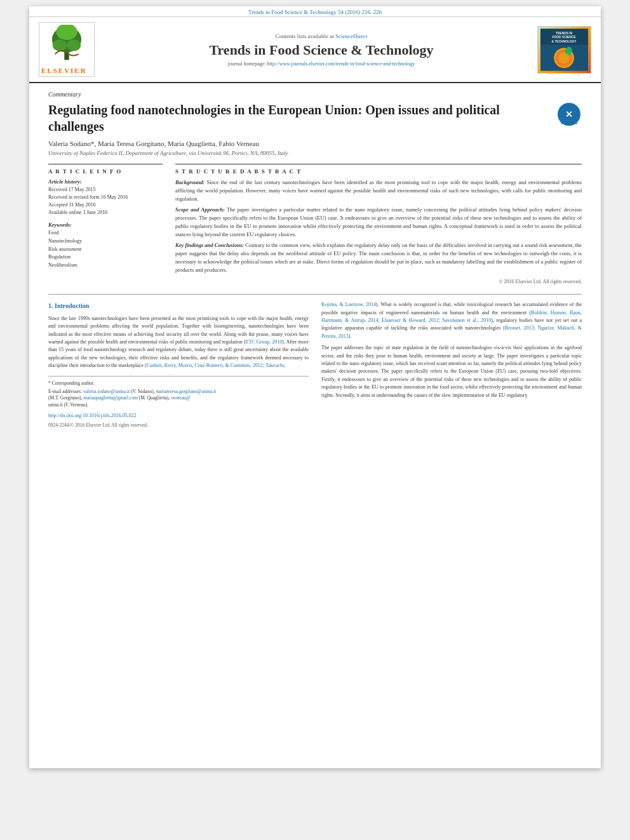 The image size is (630, 840). What do you see at coordinates (299, 118) in the screenshot?
I see `article-title: Regulating food nanotechnologies in the …` at bounding box center [299, 118].